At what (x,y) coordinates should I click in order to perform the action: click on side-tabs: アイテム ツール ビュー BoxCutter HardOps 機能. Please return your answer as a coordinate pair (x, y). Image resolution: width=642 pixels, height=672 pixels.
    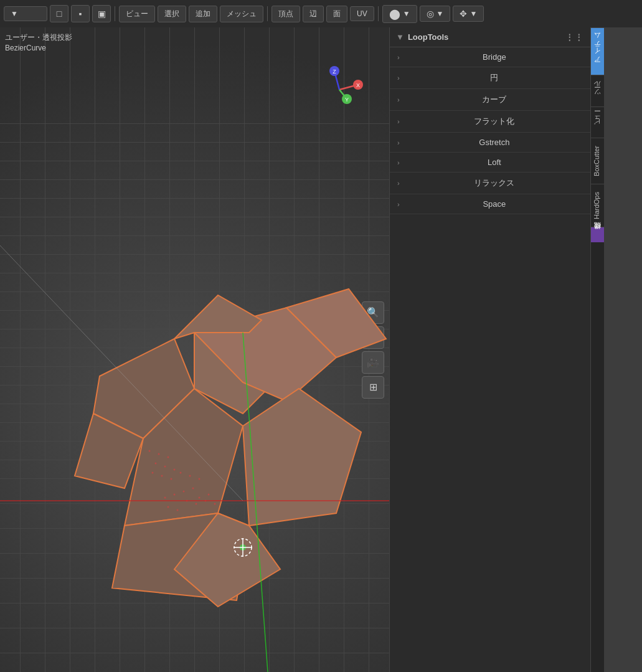
    Looking at the image, I should click on (597, 350).